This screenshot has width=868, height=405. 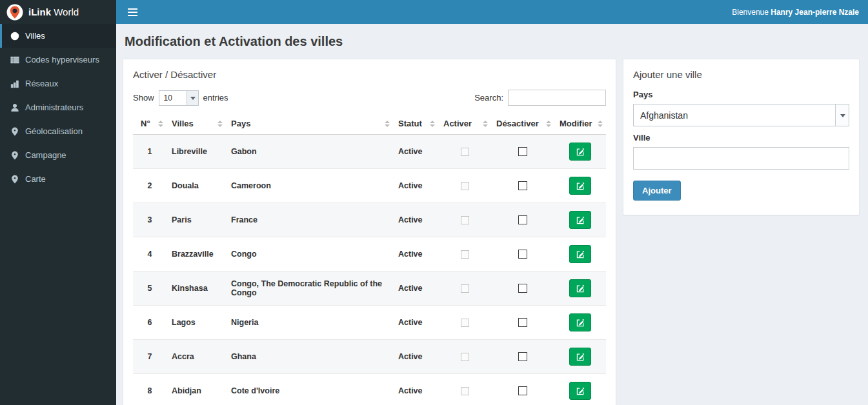 What do you see at coordinates (369, 124) in the screenshot?
I see `table-header-row: N° Villes Pays Statut Activer Désactiver…` at bounding box center [369, 124].